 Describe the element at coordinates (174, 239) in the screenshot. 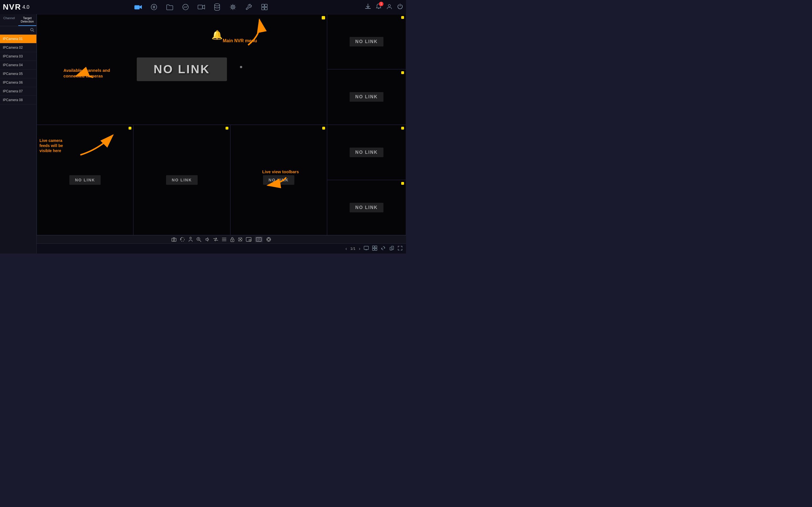

I see `snapshot-toolbar-icon` at that location.